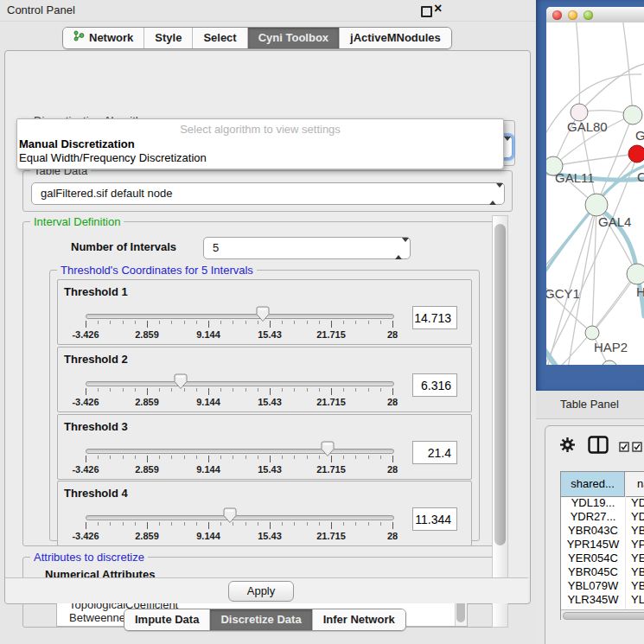  I want to click on number-of-intervals-combobox: 5, so click(307, 248).